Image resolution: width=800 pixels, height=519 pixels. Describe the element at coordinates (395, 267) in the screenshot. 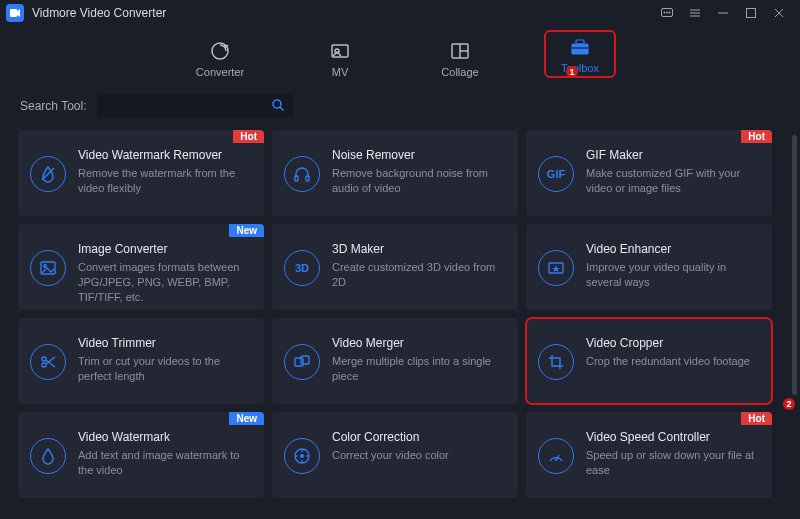

I see `tool-3d-maker: 3D 3D Maker Create customized 3D video f…` at that location.